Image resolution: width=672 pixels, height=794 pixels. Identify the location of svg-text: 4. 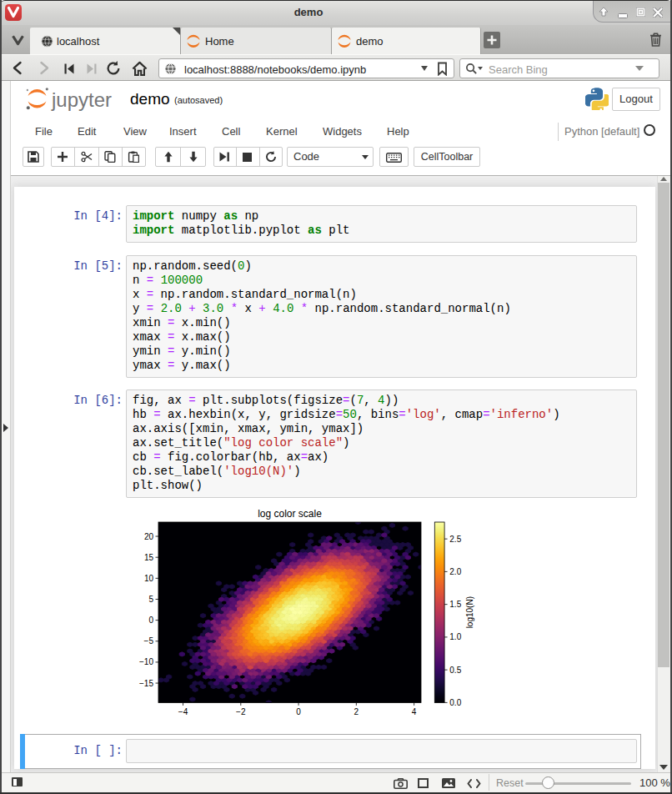
(414, 712).